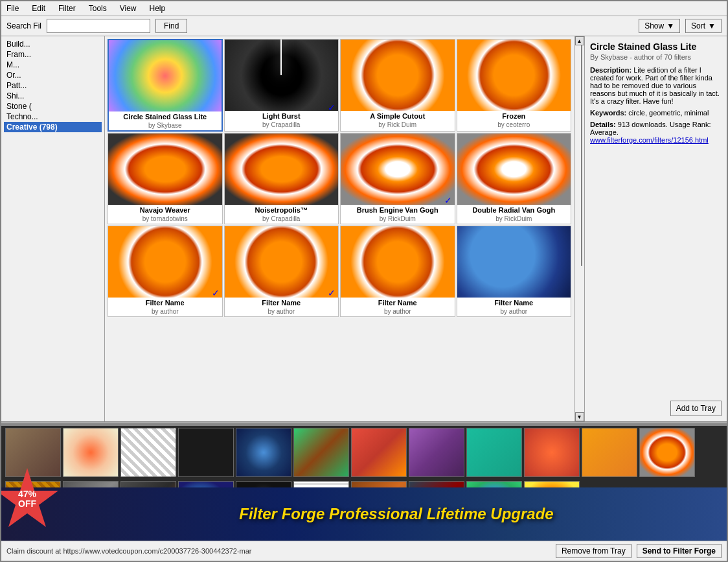 The width and height of the screenshot is (728, 562). I want to click on filter-card-r3c4: Filter Name by author, so click(514, 271).